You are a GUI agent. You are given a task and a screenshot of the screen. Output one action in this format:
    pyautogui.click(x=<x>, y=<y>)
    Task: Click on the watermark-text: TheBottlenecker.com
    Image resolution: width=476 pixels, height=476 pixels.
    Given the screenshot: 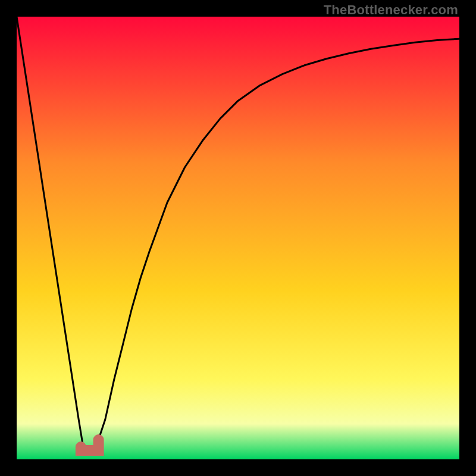 What is the action you would take?
    pyautogui.click(x=391, y=10)
    